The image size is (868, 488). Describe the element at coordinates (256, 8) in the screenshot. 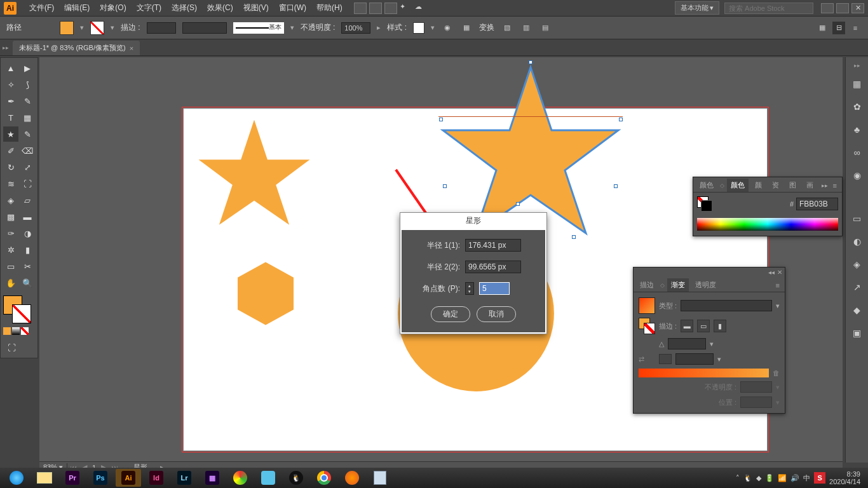

I see `menu-view: 视图(V)` at that location.